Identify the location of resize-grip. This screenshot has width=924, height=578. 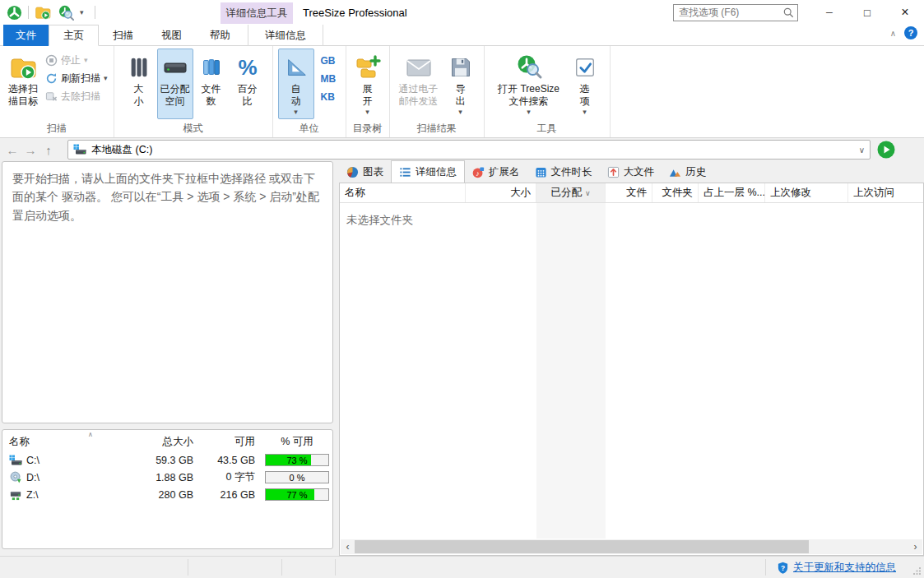
(917, 571).